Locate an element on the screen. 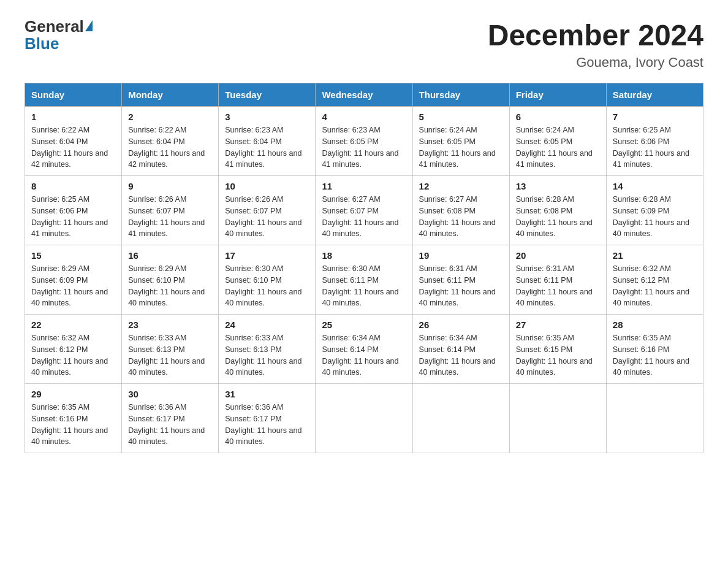 The height and width of the screenshot is (563, 728). calendar-cell: 15 Sunrise: 6:29 AM Sunset: 6:09 PM Dayl… is located at coordinates (74, 280).